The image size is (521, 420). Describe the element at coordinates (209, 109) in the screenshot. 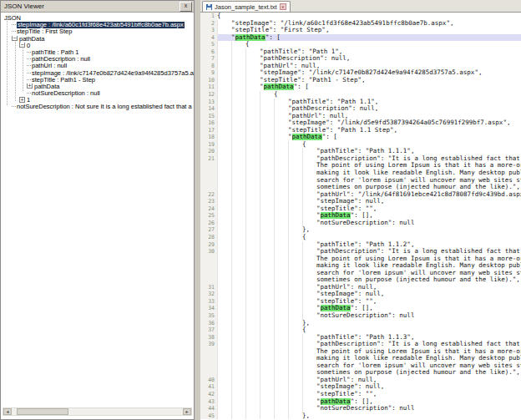

I see `line-number: 14` at that location.